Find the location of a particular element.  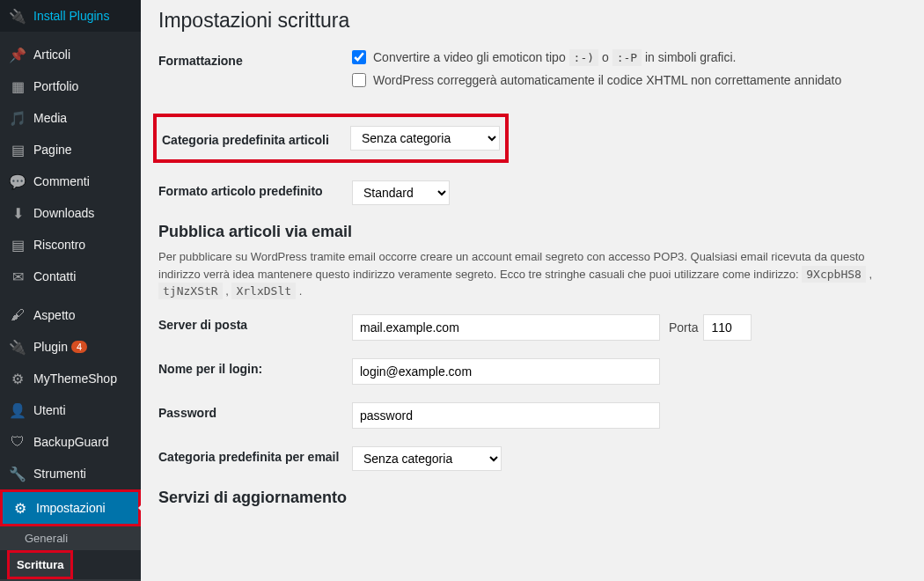

xhtml-label: WordPress correggerà automaticamente il … is located at coordinates (607, 80).